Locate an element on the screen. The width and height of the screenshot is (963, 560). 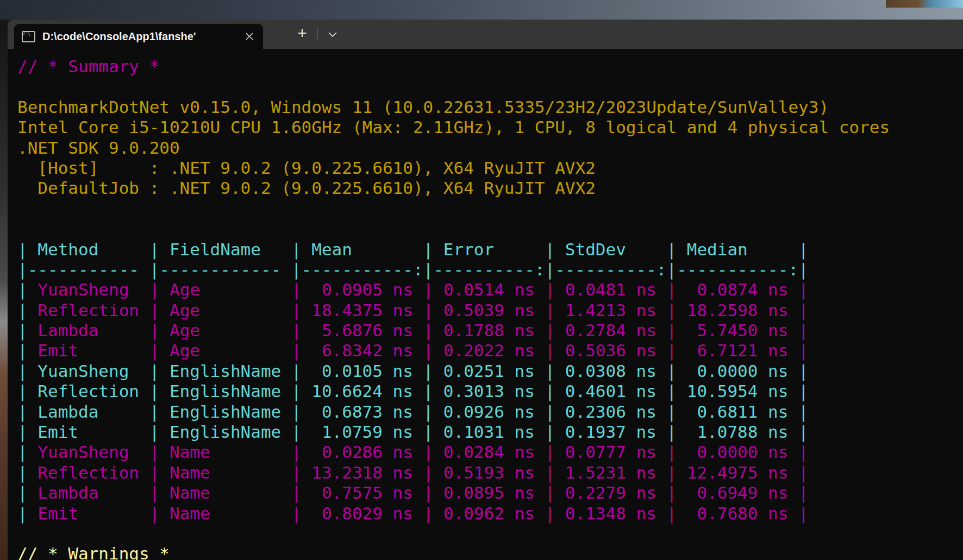
terminal-line: [Host] : .NET 9.0.2 (9.0.225.6610), X64 … is located at coordinates (490, 168).